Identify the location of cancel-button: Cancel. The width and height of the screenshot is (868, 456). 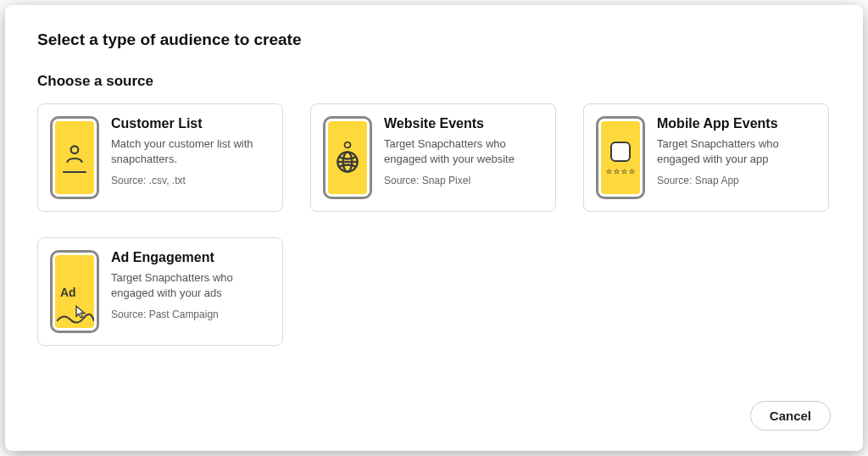
(790, 415).